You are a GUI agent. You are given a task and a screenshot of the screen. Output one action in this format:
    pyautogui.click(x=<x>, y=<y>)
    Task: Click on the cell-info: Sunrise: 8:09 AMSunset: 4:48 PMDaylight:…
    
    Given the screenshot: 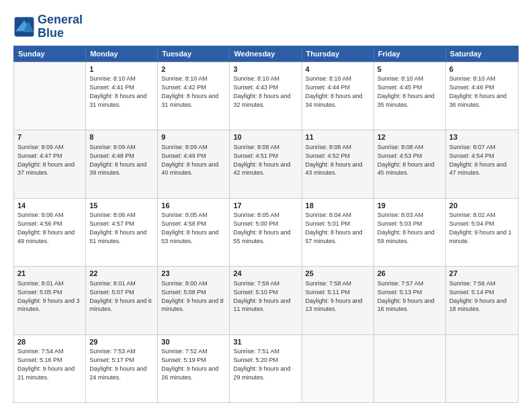 What is the action you would take?
    pyautogui.click(x=118, y=160)
    